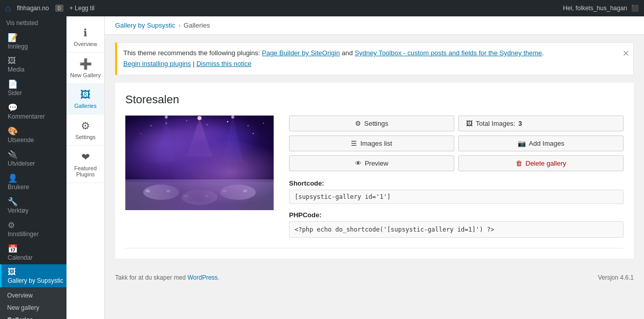  What do you see at coordinates (635, 8) in the screenshot?
I see `screen-icon: ⬛` at bounding box center [635, 8].